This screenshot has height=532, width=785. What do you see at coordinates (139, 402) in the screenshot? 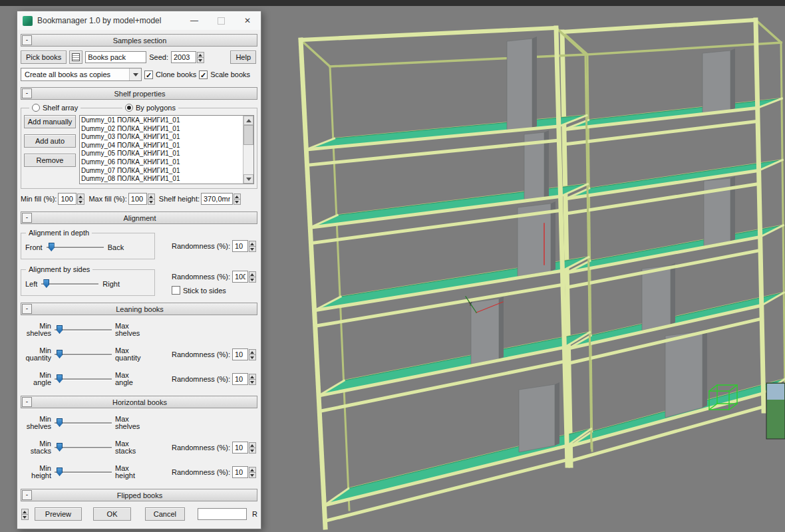
I see `rollout-horizontal-header: - Horizontal books` at bounding box center [139, 402].